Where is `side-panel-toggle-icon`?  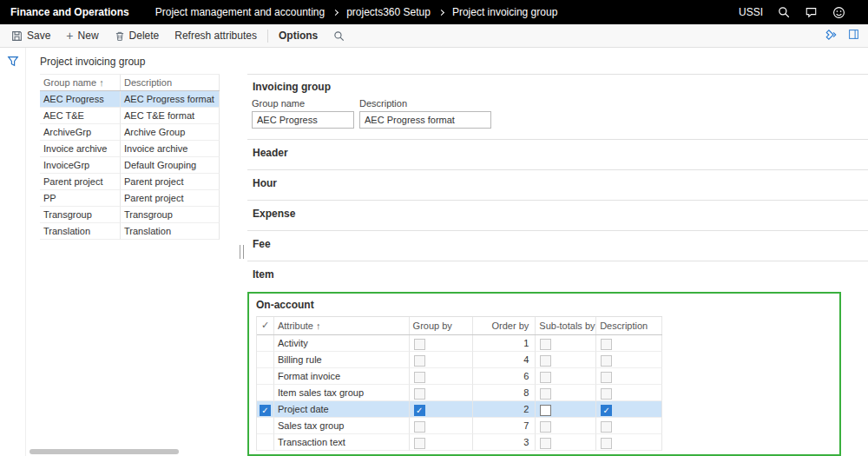 side-panel-toggle-icon is located at coordinates (854, 36).